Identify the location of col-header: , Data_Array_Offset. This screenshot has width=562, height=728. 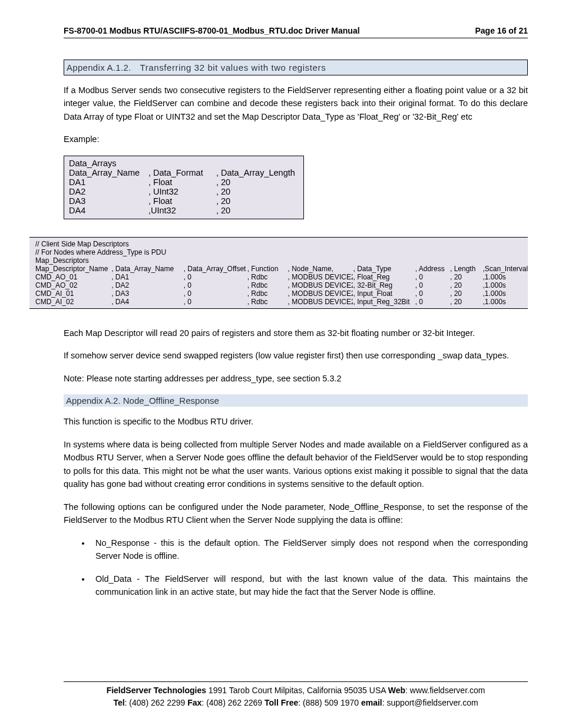
(216, 269).